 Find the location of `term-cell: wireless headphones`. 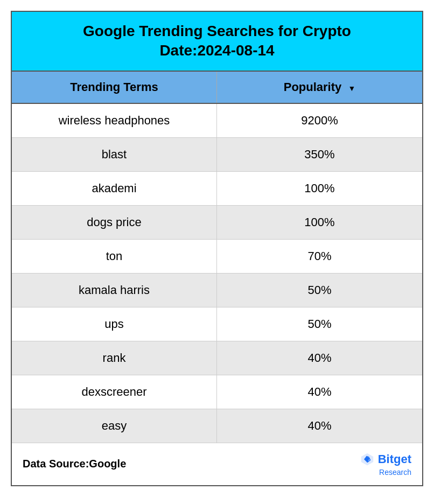

term-cell: wireless headphones is located at coordinates (114, 121).